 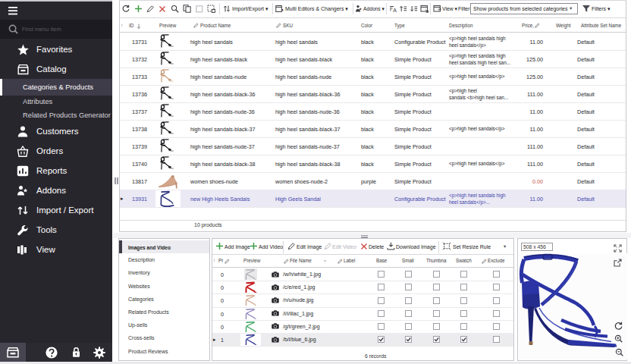 What do you see at coordinates (394, 11) in the screenshot?
I see `svg-text: A` at bounding box center [394, 11].